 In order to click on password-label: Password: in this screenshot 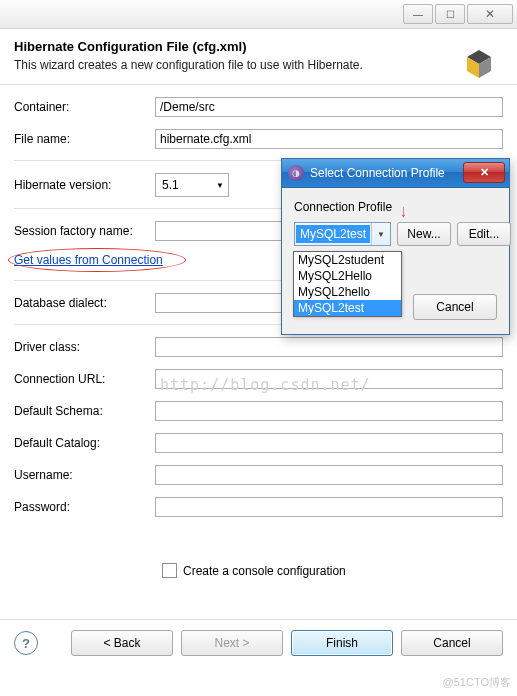, I will do `click(82, 507)`.